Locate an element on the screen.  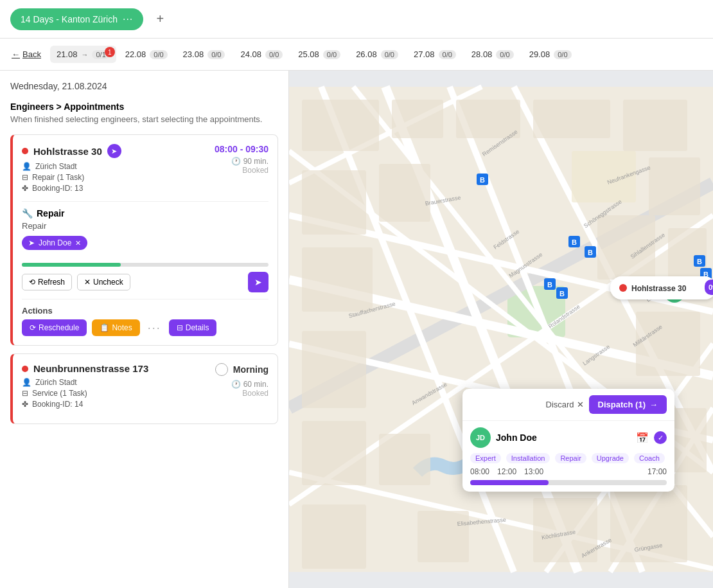
appointment-card-1: Hohlstrasse 30 ➤ 👤 Zürich Stadt ⊟ Repair… is located at coordinates (144, 240).